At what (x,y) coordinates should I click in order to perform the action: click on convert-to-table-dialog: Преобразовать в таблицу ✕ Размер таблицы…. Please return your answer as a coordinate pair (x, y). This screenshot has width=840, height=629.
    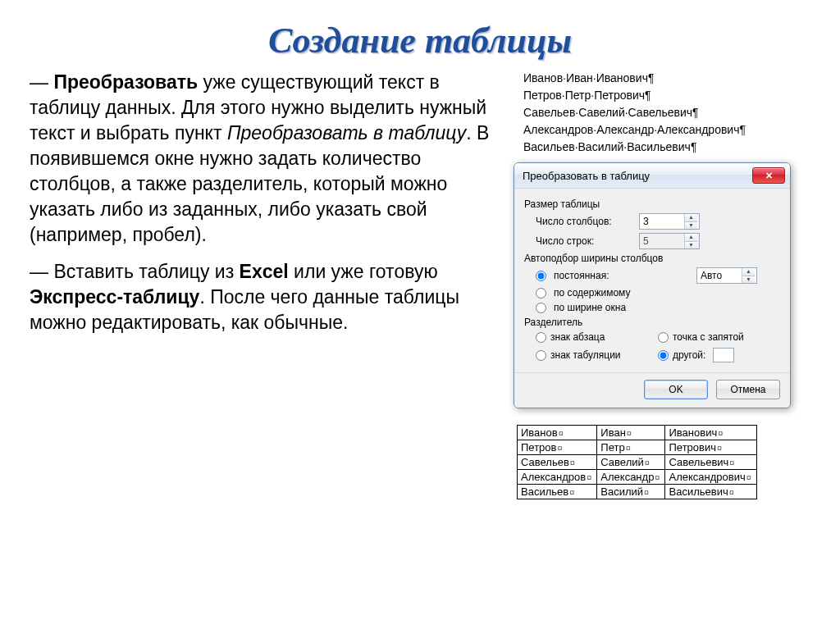
    Looking at the image, I should click on (652, 285).